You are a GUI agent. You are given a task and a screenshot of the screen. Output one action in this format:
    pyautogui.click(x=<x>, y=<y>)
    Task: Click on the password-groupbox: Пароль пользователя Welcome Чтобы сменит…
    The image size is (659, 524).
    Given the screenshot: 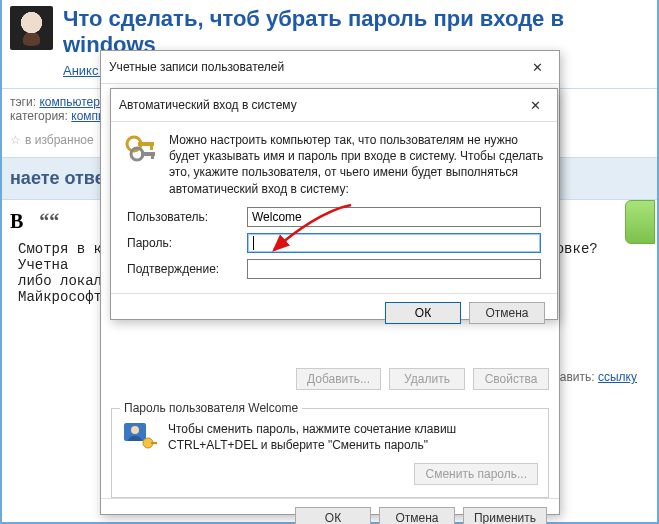 What is the action you would take?
    pyautogui.click(x=330, y=453)
    